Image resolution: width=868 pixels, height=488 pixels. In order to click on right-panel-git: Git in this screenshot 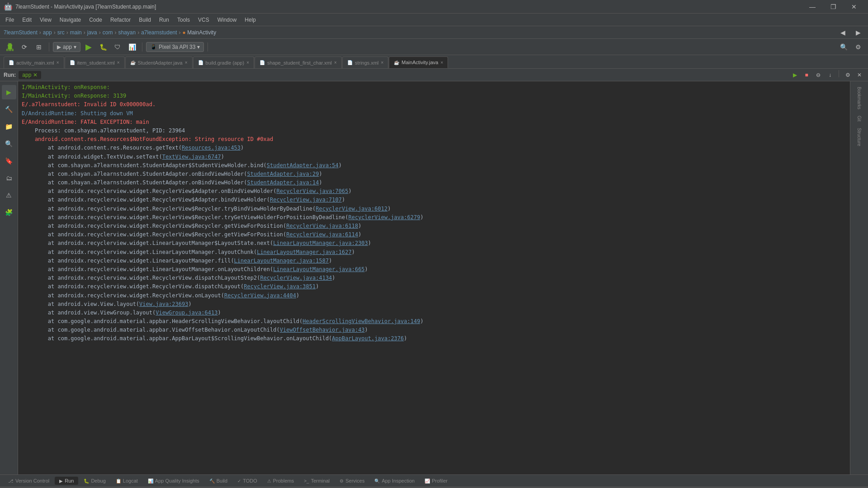, I will do `click(859, 118)`.